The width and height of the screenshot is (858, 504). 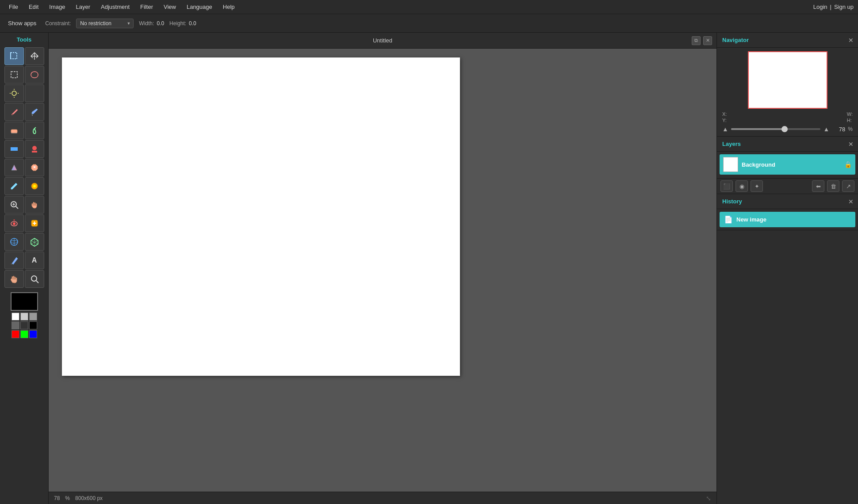 I want to click on menu-adjustment: Adjustment, so click(x=115, y=7).